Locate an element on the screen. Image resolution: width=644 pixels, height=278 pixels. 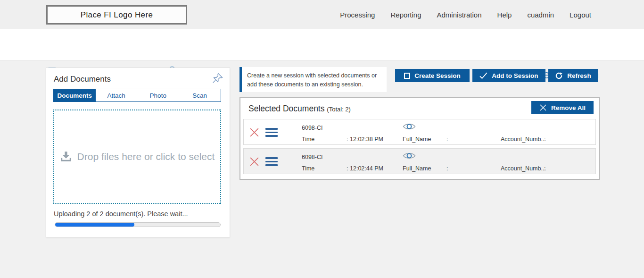
add-to-session-label: Add to Session is located at coordinates (515, 76).